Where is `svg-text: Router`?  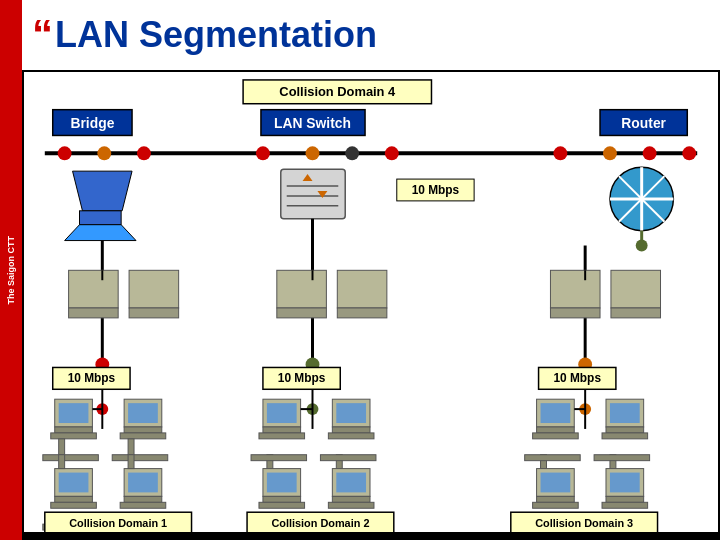
svg-text: Router is located at coordinates (644, 123).